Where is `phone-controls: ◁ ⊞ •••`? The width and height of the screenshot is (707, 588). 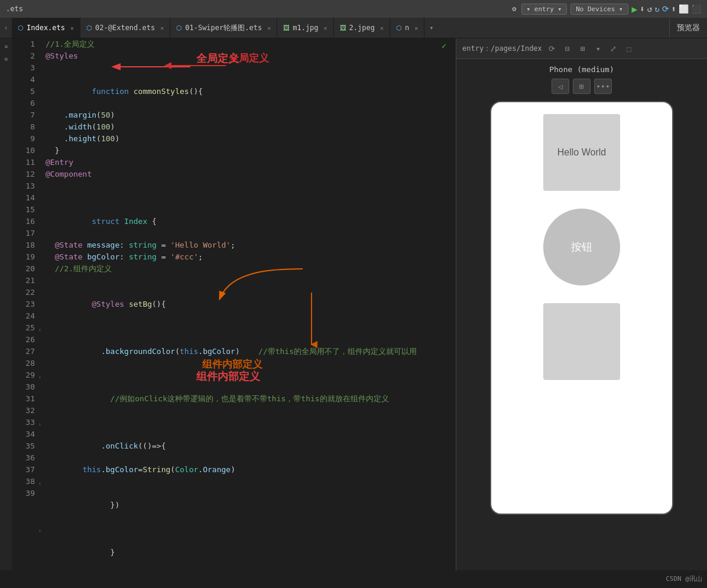 phone-controls: ◁ ⊞ ••• is located at coordinates (582, 86).